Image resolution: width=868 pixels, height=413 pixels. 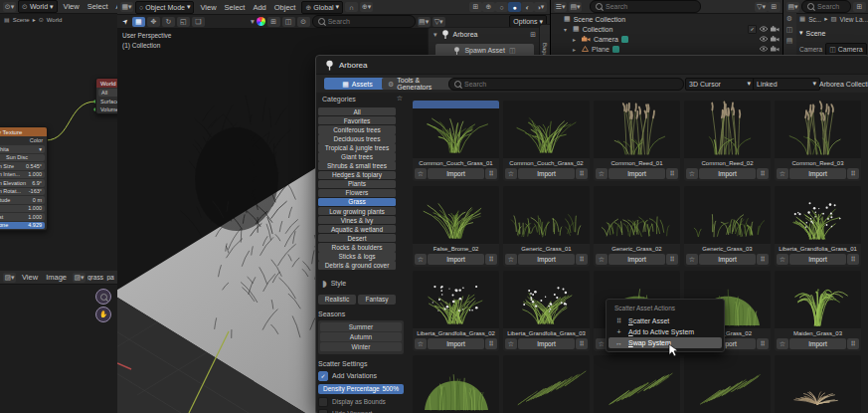 What do you see at coordinates (636, 141) in the screenshot?
I see `asset-card: Common_Reed_01☆Import⠿` at bounding box center [636, 141].